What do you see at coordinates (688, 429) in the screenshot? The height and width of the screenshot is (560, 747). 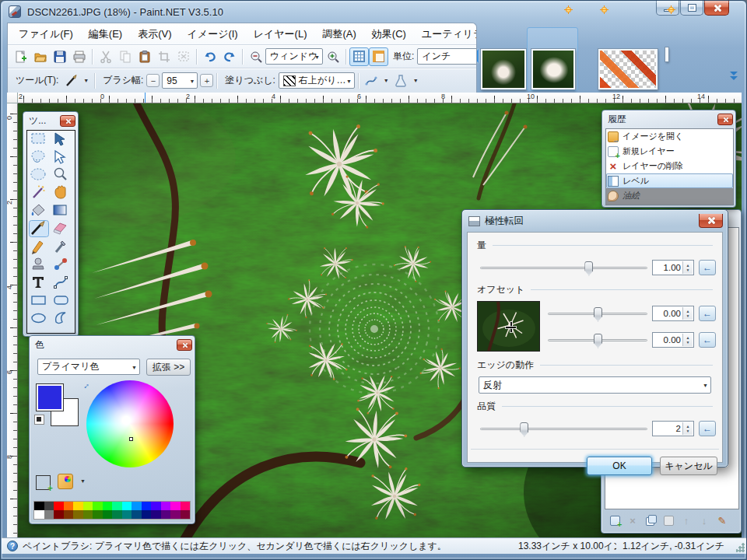 I see `quality-spinner` at bounding box center [688, 429].